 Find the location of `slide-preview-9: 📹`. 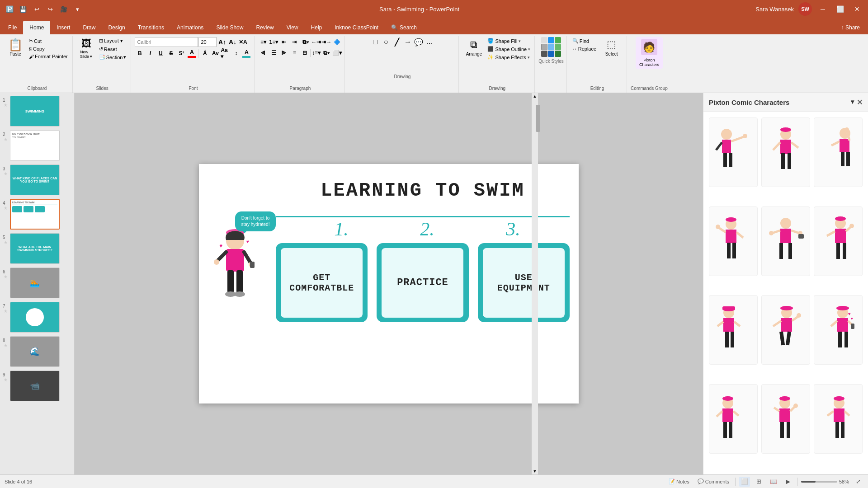

slide-preview-9: 📹 is located at coordinates (35, 386).